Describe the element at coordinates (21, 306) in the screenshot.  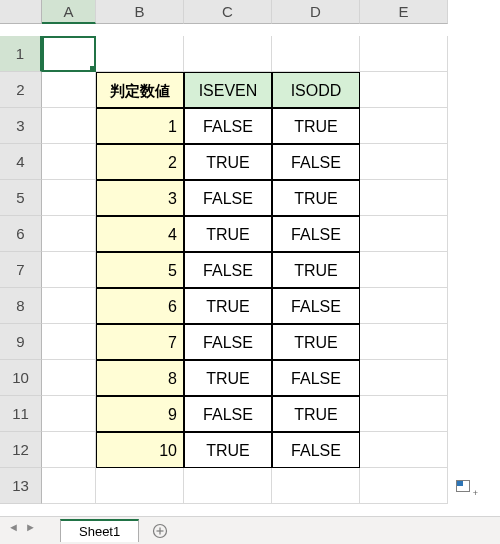
I see `row-header-8: 8` at that location.